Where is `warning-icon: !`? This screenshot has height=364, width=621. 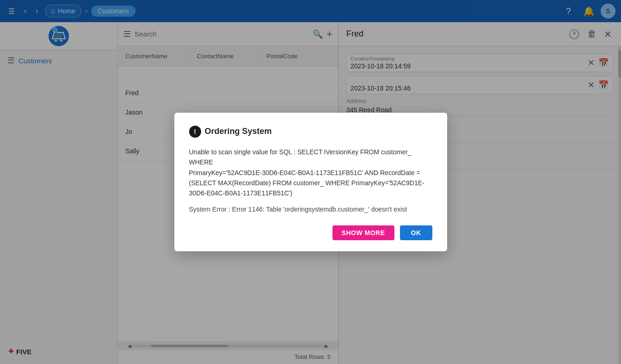
warning-icon: ! is located at coordinates (195, 132).